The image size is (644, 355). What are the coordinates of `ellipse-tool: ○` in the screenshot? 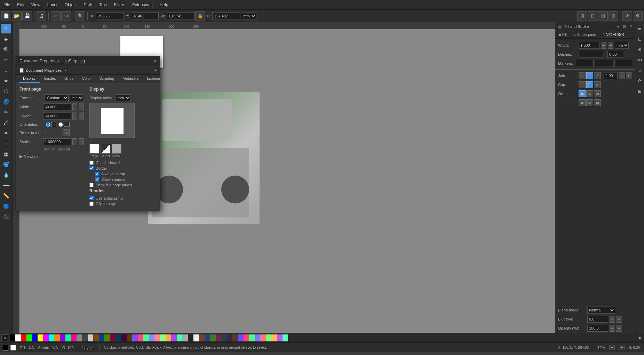 It's located at (6, 70).